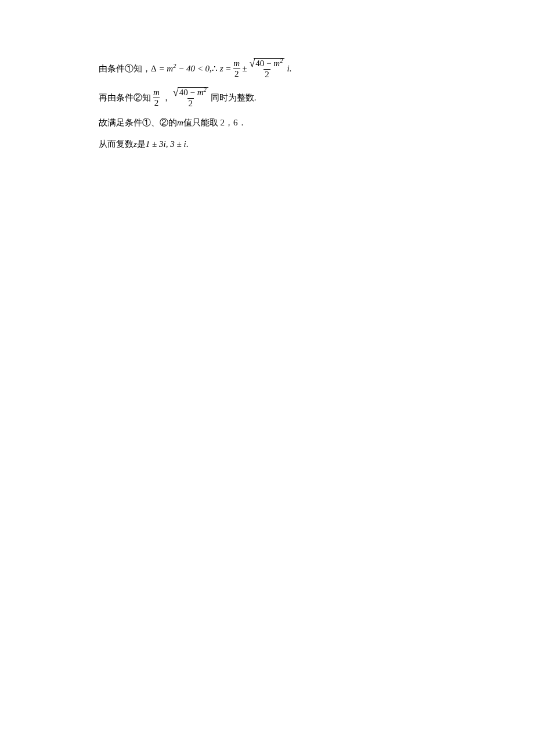 The height and width of the screenshot is (756, 534). Describe the element at coordinates (267, 123) in the screenshot. I see `line-3: 故满足条件①、②的 m 值只能取 2，6．` at that location.